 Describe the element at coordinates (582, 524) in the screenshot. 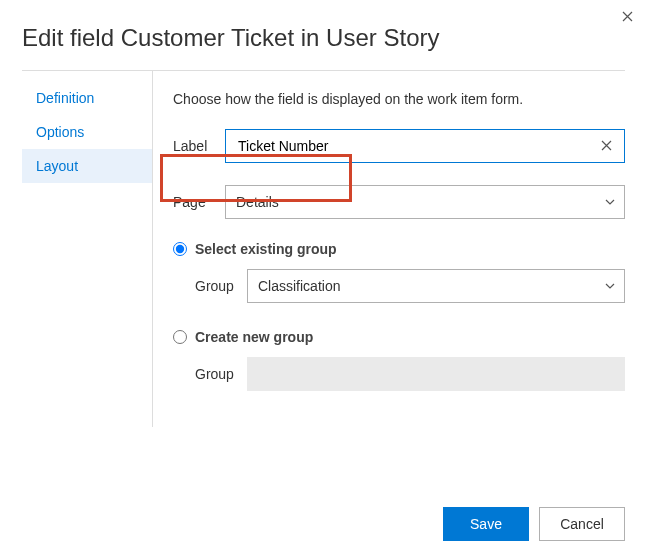

I see `cancel-button: Cancel` at that location.